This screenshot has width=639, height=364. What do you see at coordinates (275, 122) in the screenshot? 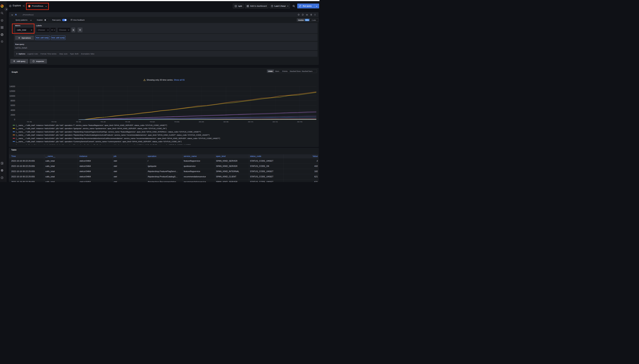
I see `svg-text: 00:15` at bounding box center [275, 122].